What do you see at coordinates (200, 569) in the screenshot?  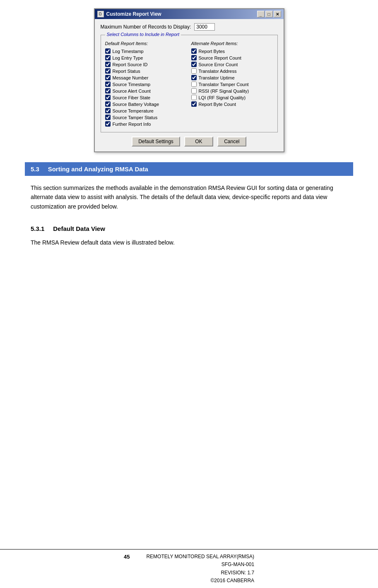 I see `footer-doc-info: REMOTELY MONITORED SEAL ARRAY(RMSA) SFG-…` at bounding box center [200, 569].